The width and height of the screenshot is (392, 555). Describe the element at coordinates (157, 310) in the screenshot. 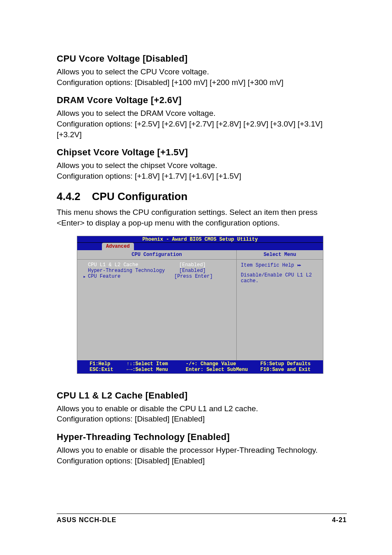

I see `bios-config-list: CPU L1 & L2 Cache [Enabled] Hyper-Thread…` at that location.